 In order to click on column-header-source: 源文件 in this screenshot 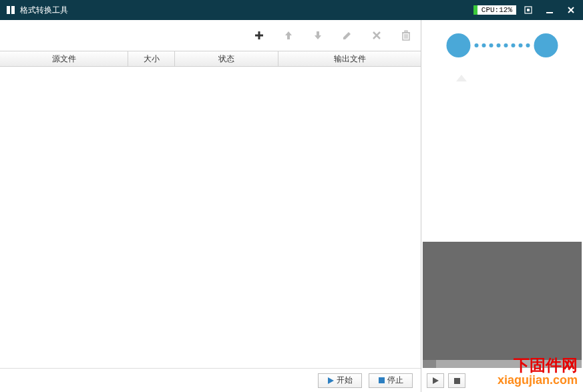, I will do `click(64, 59)`.